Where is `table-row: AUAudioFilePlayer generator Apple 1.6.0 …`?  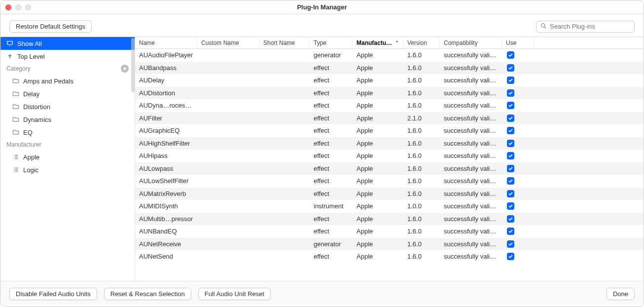
table-row: AUAudioFilePlayer generator Apple 1.6.0 … is located at coordinates (390, 55).